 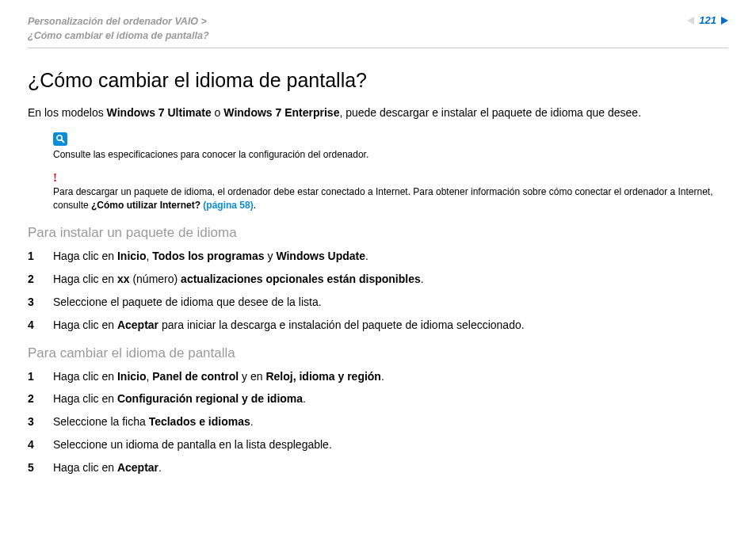 I want to click on list-item: 1 Haga clic en Inicio, Panel de control …, so click(x=378, y=377).